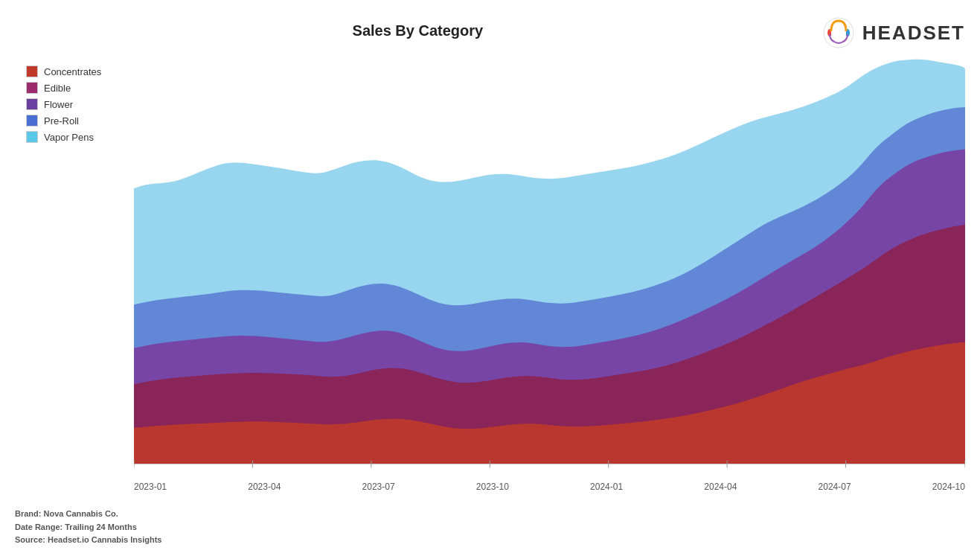 This screenshot has width=980, height=553. Describe the element at coordinates (88, 528) in the screenshot. I see `footer-date-range: Date Range: Trailing 24 Months` at that location.